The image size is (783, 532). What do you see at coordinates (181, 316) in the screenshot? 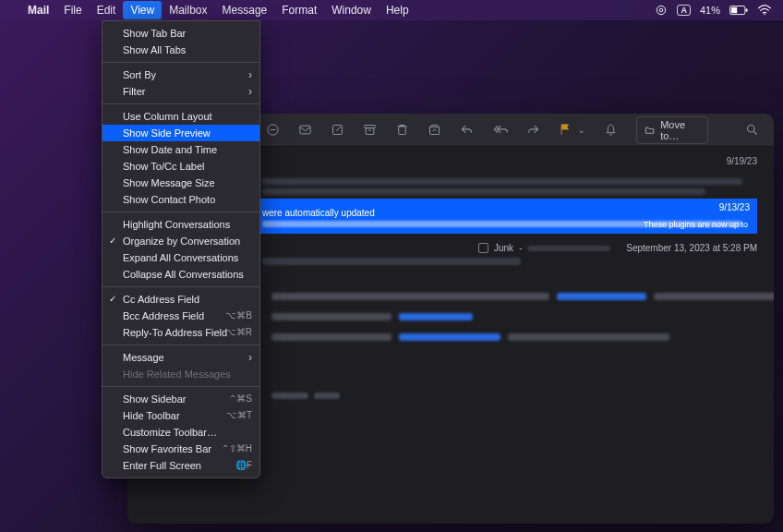
I see `menu-item-bcc-address-field: Bcc Address Field⌥⌘B` at bounding box center [181, 316].